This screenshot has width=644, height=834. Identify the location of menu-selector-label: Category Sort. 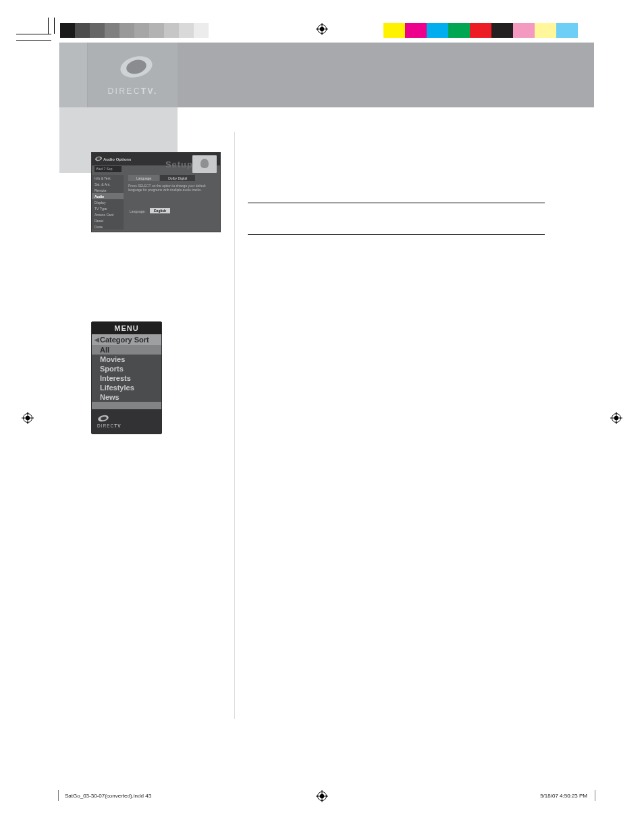
(124, 340).